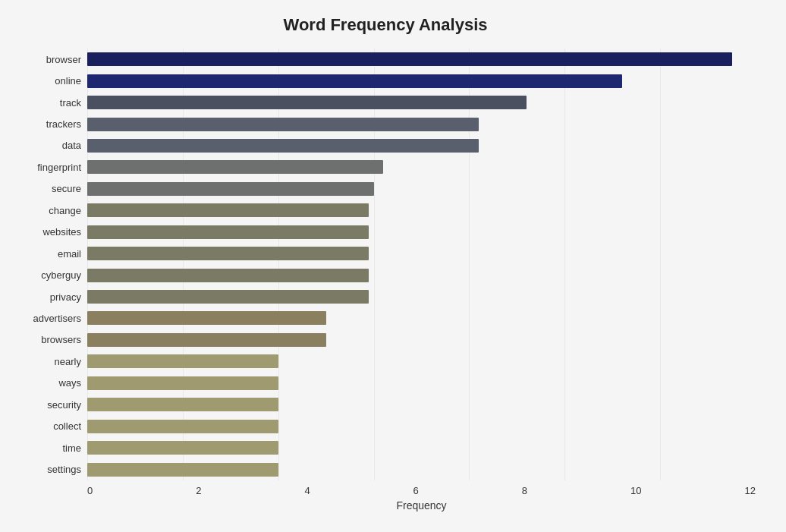 This screenshot has width=786, height=532. What do you see at coordinates (65, 211) in the screenshot?
I see `y-label: change` at bounding box center [65, 211].